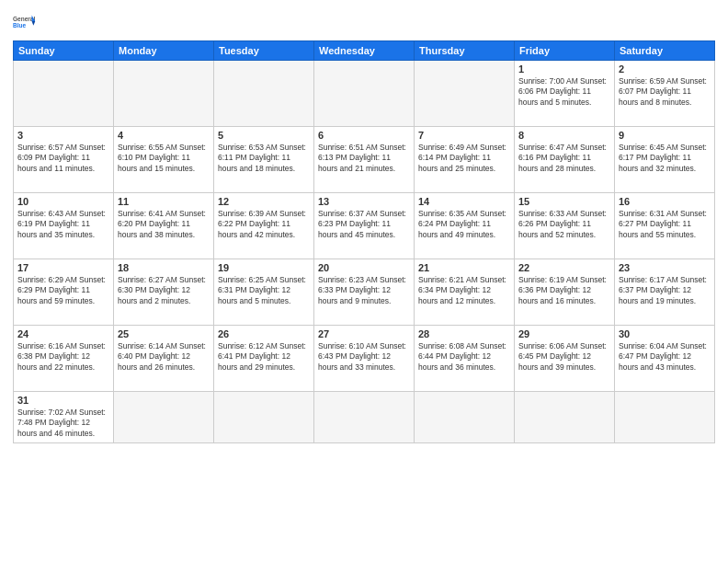 The image size is (728, 563). What do you see at coordinates (64, 52) in the screenshot?
I see `weekday-sunday: Sunday` at bounding box center [64, 52].